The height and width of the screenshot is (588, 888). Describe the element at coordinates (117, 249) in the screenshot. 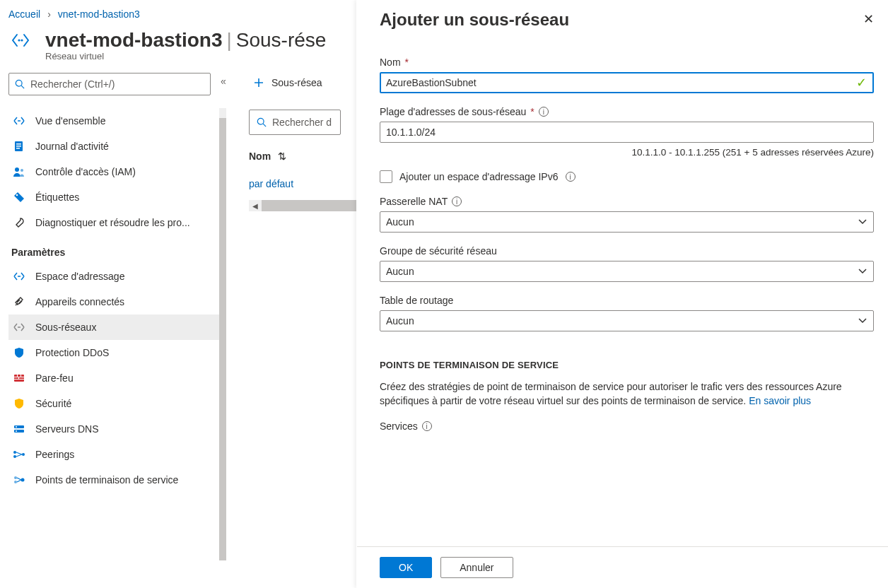

I see `sidebar-section-settings: Paramètres` at that location.